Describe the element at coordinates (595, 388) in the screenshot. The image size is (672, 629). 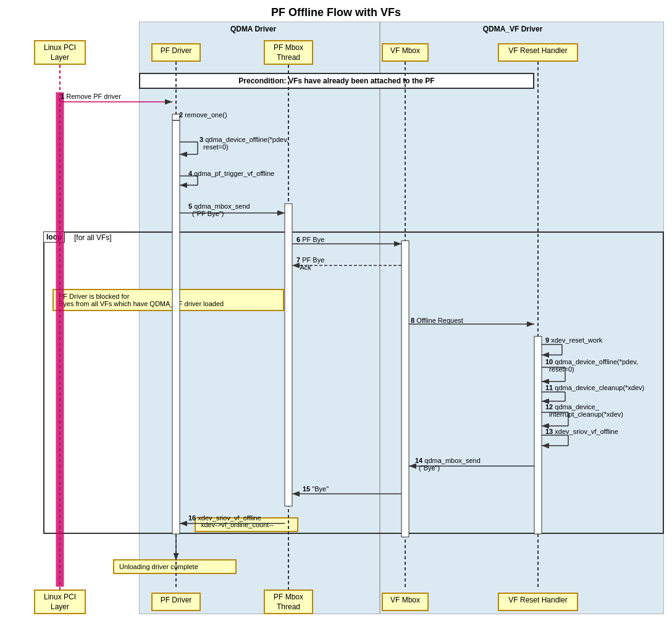
I see `msg-11: 11 qdma_device_cleanup(*xdev)` at that location.